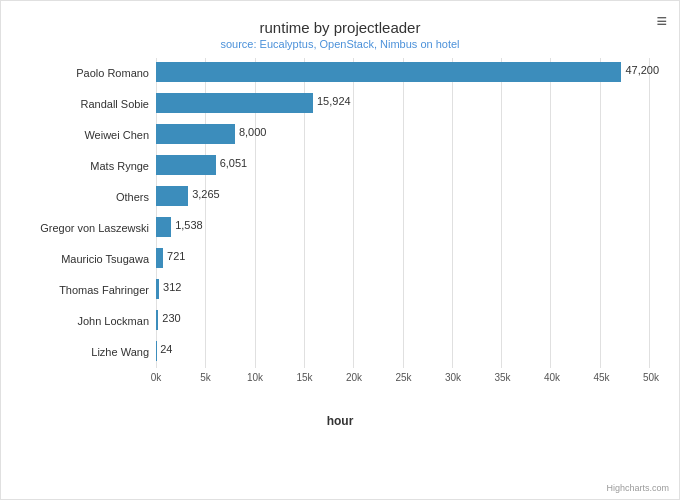 This screenshot has width=680, height=500. I want to click on bar-label: Others, so click(75, 197).